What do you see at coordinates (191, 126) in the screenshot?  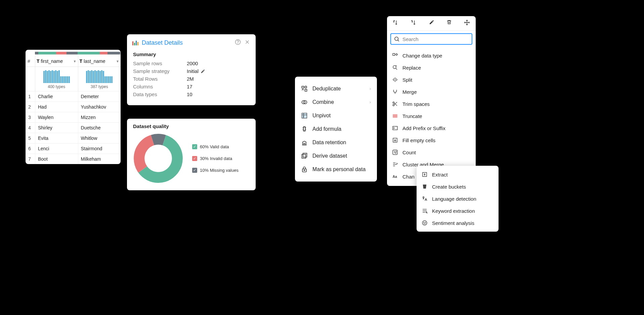 I see `quality-heading: Dataset quality` at bounding box center [191, 126].